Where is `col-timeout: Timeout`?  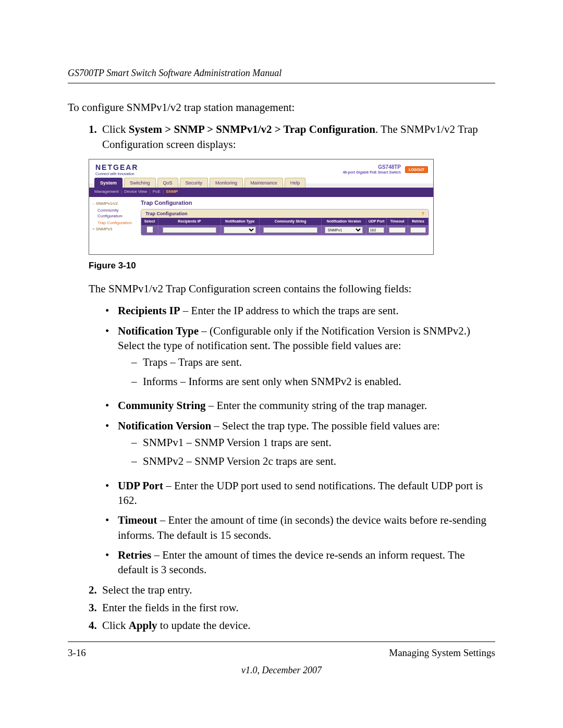 col-timeout: Timeout is located at coordinates (397, 221).